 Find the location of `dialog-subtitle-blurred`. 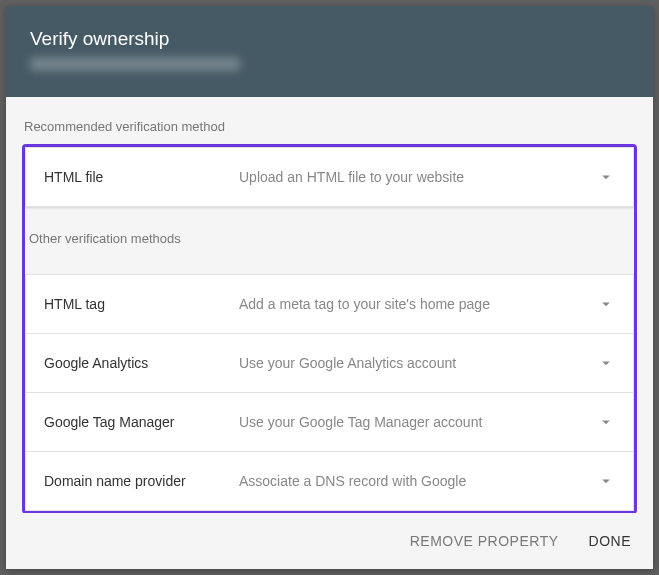

dialog-subtitle-blurred is located at coordinates (135, 64).